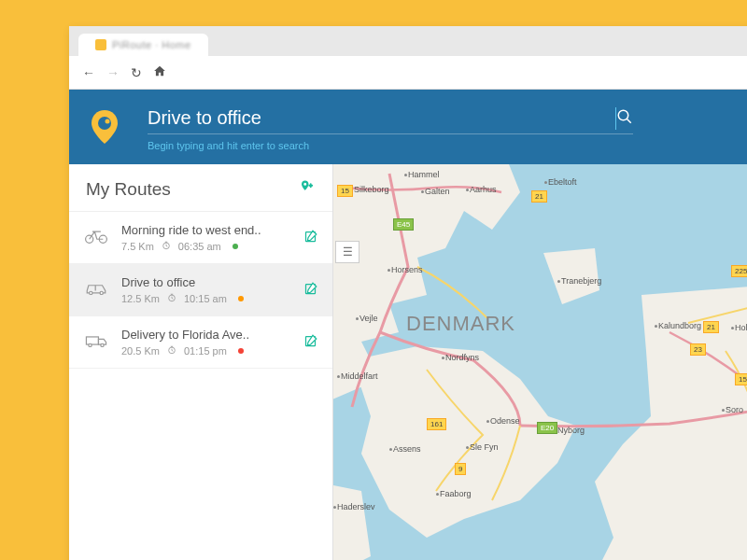  What do you see at coordinates (207, 351) in the screenshot?
I see `route-meta: 20.5 Km 01:15 pm` at bounding box center [207, 351].